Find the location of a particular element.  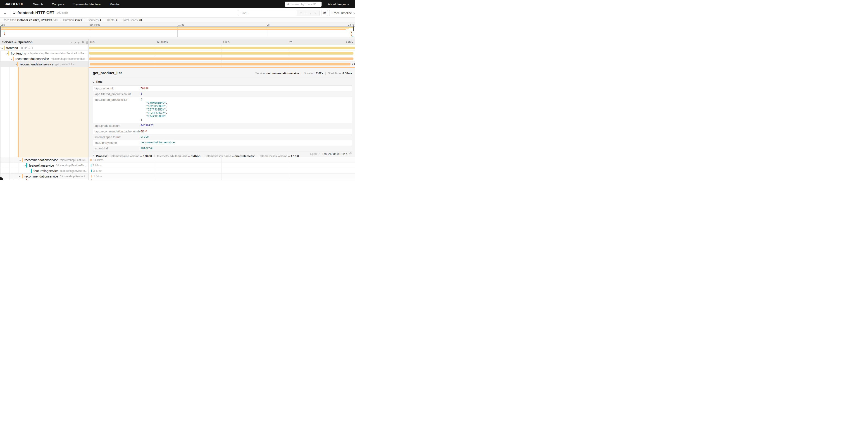

span-id: SpanID: 1ca2262df0e18447 is located at coordinates (331, 154).